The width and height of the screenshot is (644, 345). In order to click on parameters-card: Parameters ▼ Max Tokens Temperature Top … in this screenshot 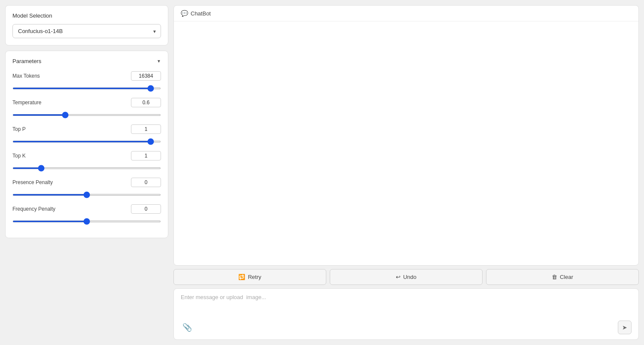, I will do `click(87, 144)`.